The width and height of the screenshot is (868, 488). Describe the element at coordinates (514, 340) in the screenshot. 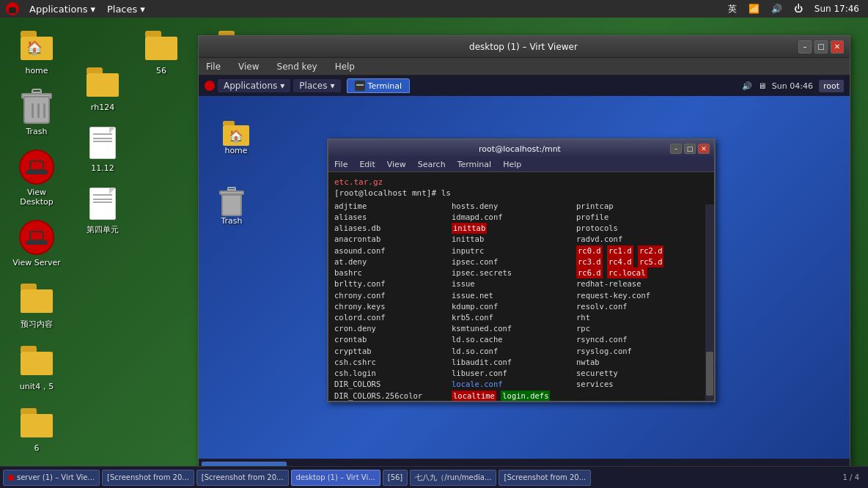

I see `list-item: ld.so.cache` at that location.